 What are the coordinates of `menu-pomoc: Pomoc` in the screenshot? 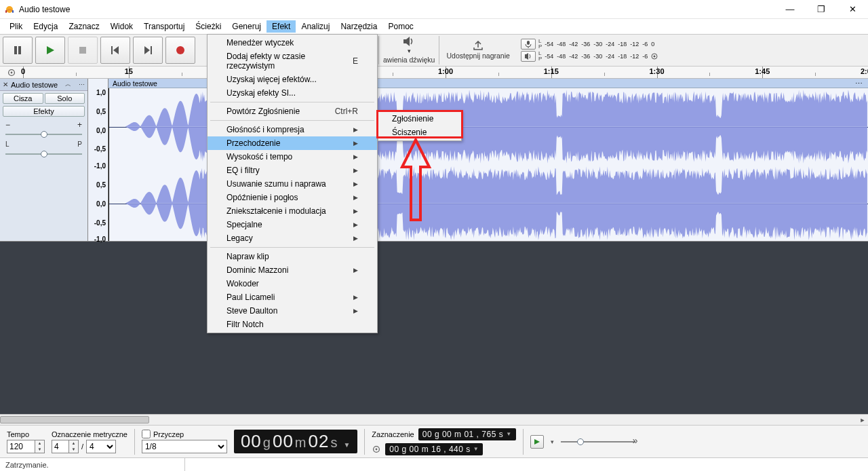 It's located at (400, 26).